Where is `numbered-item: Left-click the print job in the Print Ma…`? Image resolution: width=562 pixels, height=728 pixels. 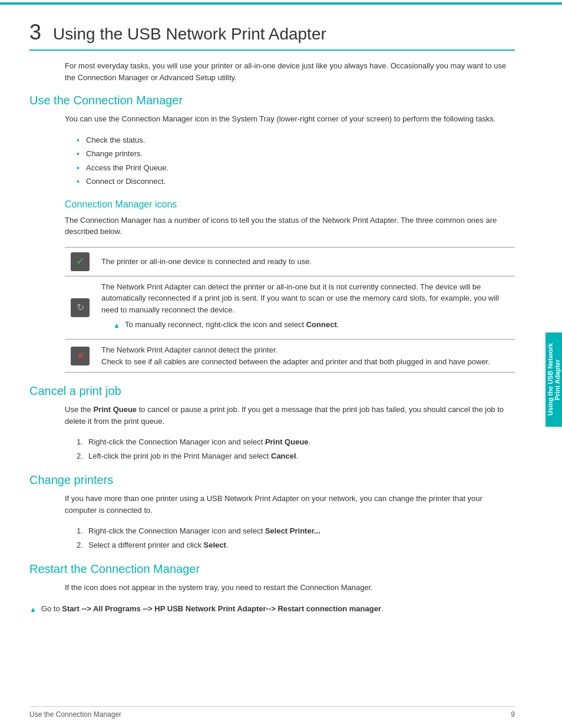
numbered-item: Left-click the print job in the Print Ma… is located at coordinates (296, 456).